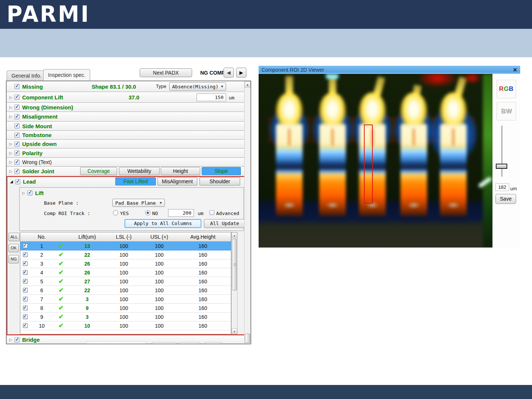  I want to click on lead-checkbox, so click(18, 182).